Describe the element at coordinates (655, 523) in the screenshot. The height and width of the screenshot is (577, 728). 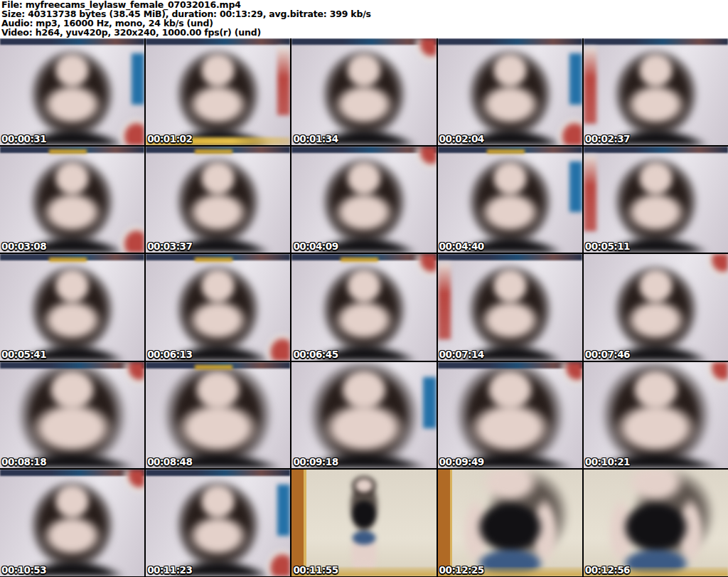
I see `video-thumbnail: 00:12:56` at that location.